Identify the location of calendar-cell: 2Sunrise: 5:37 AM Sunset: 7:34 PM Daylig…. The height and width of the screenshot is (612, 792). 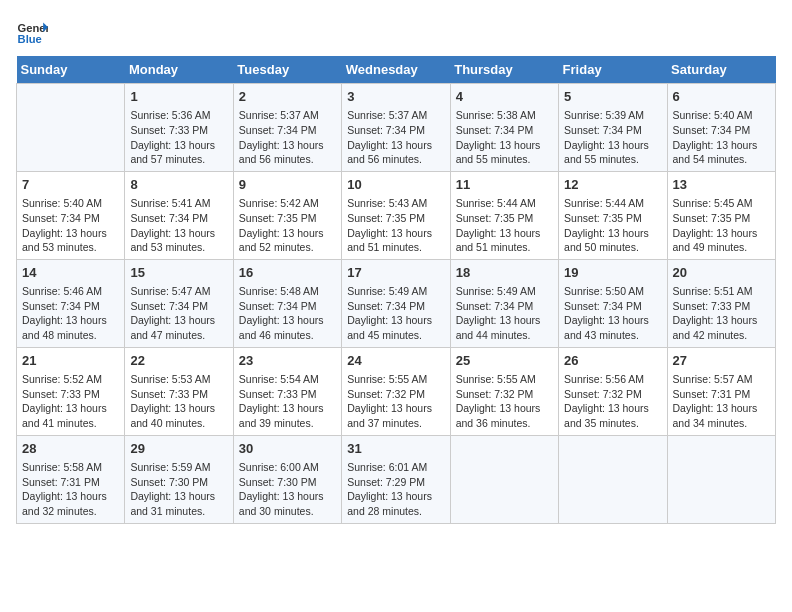
(287, 128).